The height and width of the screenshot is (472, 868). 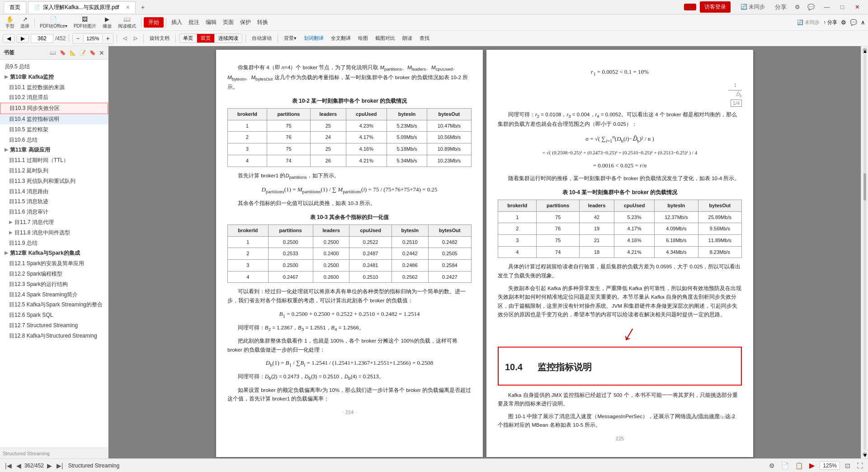 What do you see at coordinates (290, 38) in the screenshot?
I see `background-button: 背景▾` at bounding box center [290, 38].